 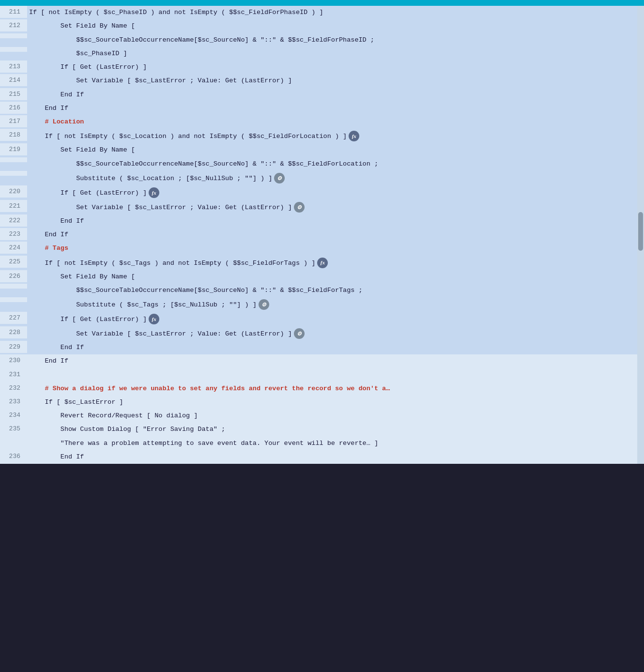 What do you see at coordinates (14, 261) in the screenshot?
I see `line-number: 225` at bounding box center [14, 261].